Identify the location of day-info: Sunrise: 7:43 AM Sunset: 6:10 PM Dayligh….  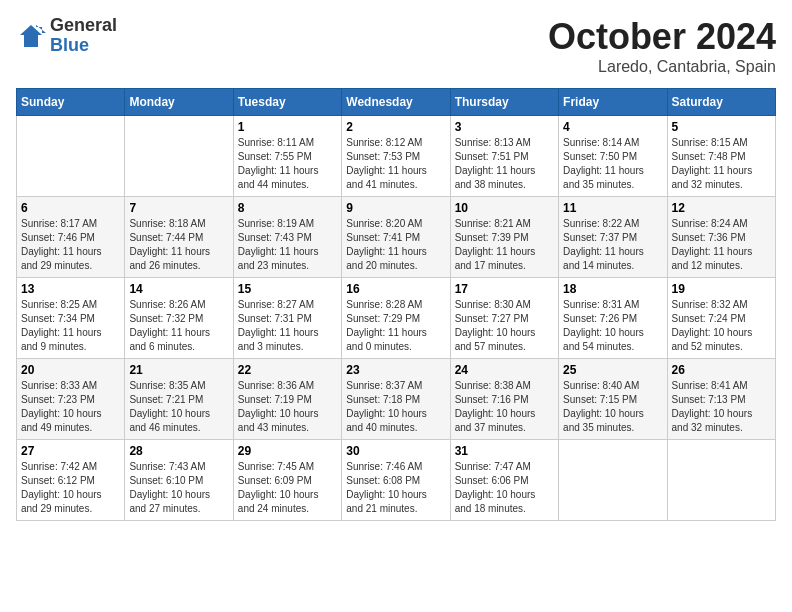
(178, 488).